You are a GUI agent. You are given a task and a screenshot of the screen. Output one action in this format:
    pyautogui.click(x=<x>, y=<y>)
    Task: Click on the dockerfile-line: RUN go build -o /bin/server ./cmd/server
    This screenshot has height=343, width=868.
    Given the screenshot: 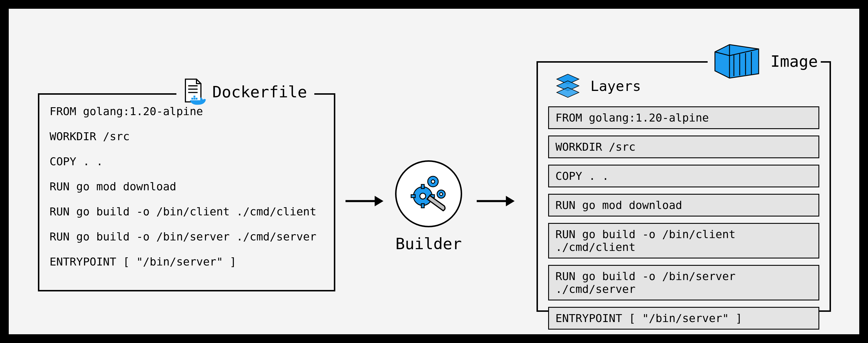 What is the action you would take?
    pyautogui.click(x=187, y=237)
    